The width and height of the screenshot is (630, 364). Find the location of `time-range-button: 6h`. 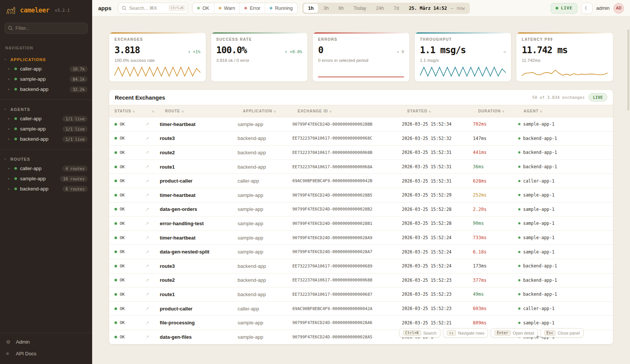

time-range-button: 6h is located at coordinates (341, 8).